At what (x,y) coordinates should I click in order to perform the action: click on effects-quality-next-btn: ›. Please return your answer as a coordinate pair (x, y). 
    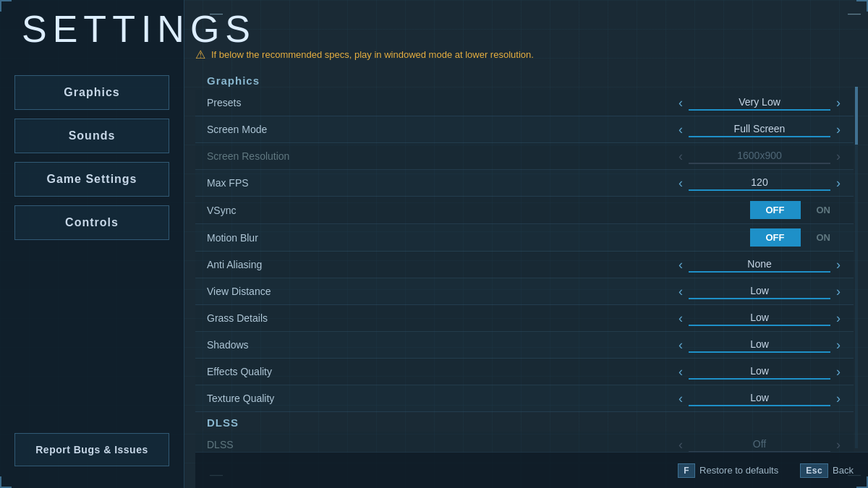
    Looking at the image, I should click on (838, 372).